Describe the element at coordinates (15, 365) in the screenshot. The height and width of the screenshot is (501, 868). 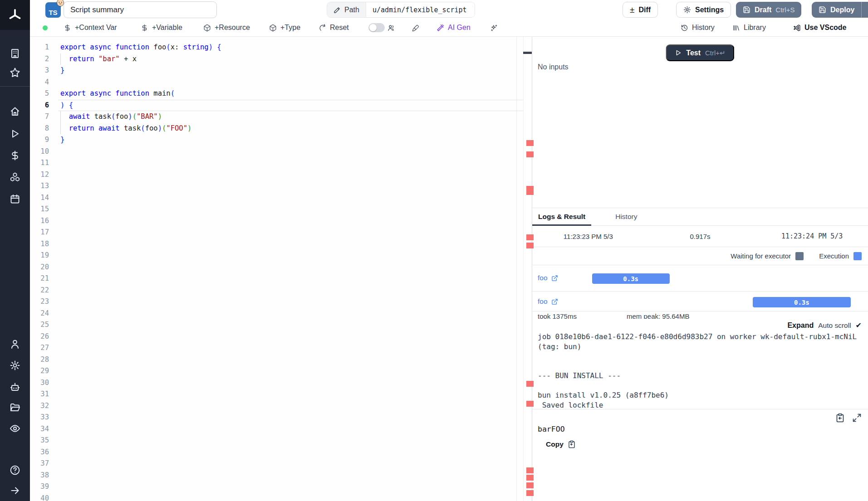
I see `settings-gear-icon` at that location.